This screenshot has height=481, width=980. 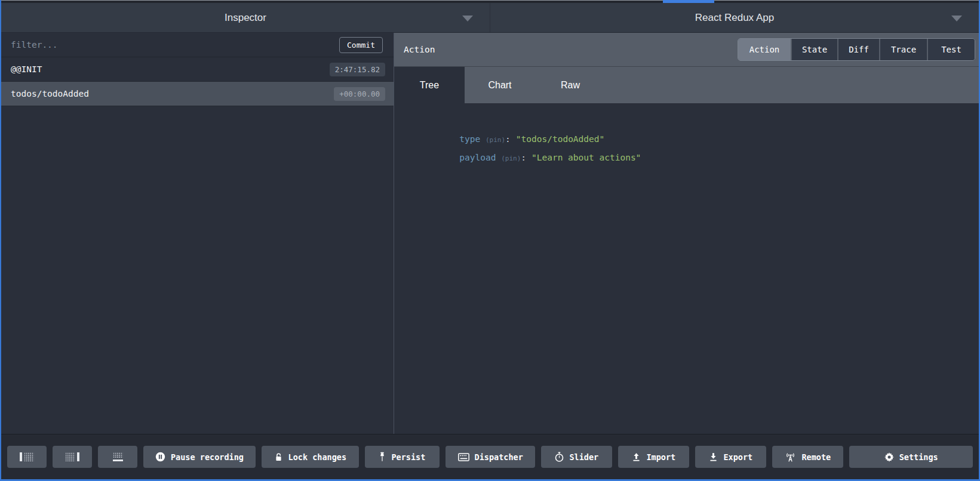 I want to click on tab-test: Test, so click(x=951, y=50).